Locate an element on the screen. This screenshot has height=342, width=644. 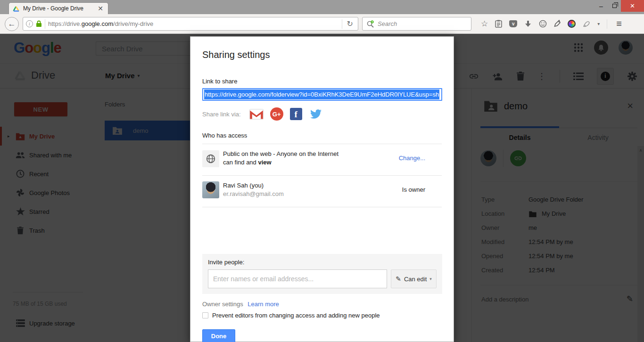
browser-search-bar is located at coordinates (417, 24).